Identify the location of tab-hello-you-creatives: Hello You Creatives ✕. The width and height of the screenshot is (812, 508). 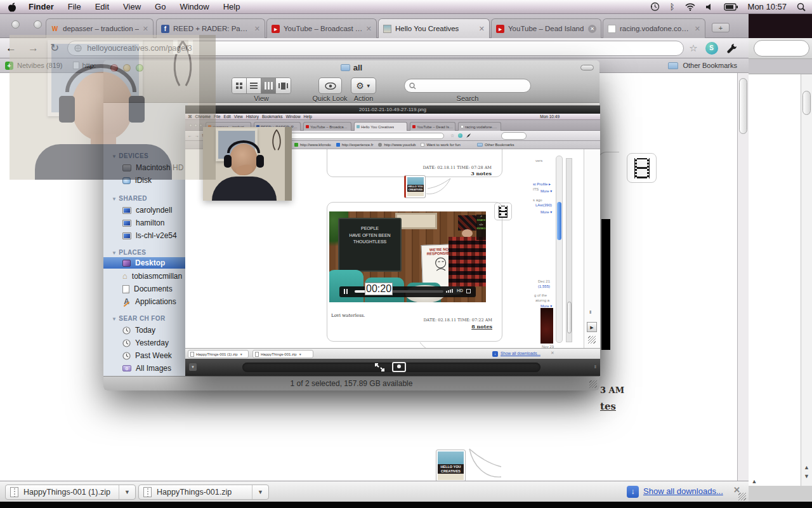
(434, 28).